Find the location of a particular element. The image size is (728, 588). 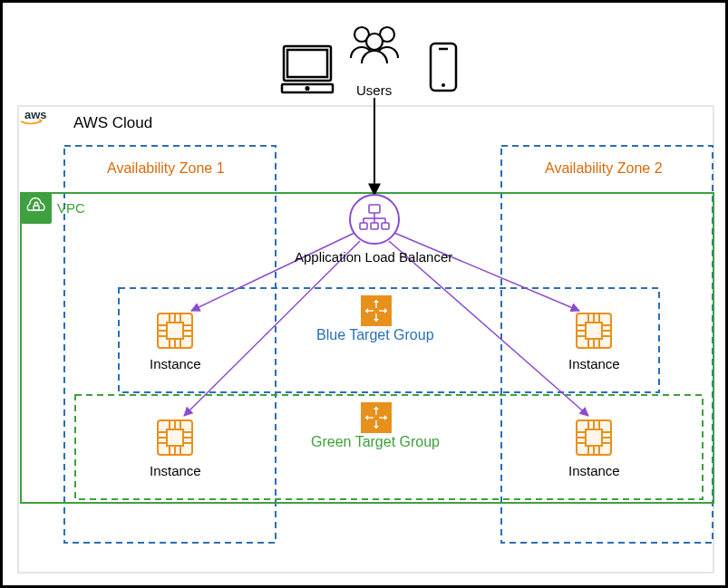

desktop-icon is located at coordinates (307, 70).